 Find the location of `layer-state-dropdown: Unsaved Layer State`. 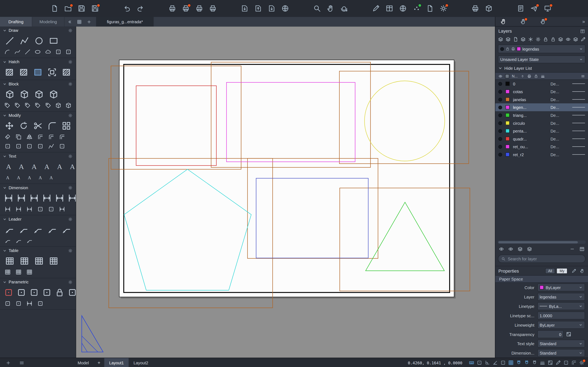

layer-state-dropdown: Unsaved Layer State is located at coordinates (542, 59).